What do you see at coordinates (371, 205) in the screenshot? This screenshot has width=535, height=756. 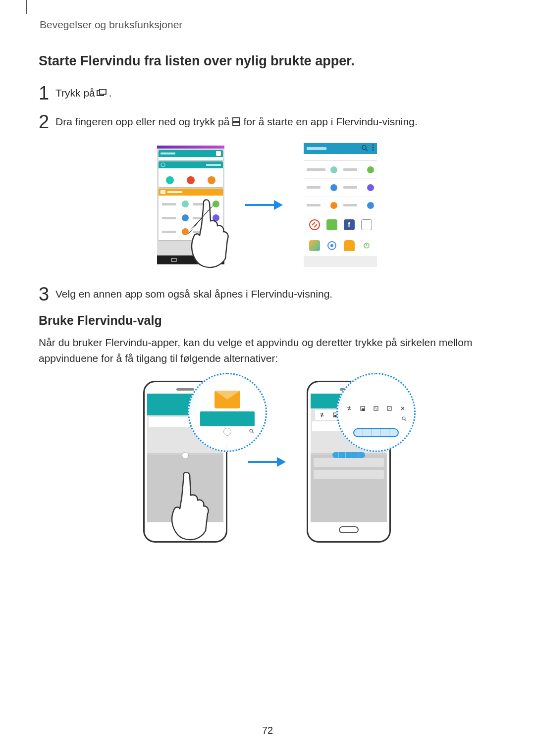 I see `downloaded-icon` at bounding box center [371, 205].